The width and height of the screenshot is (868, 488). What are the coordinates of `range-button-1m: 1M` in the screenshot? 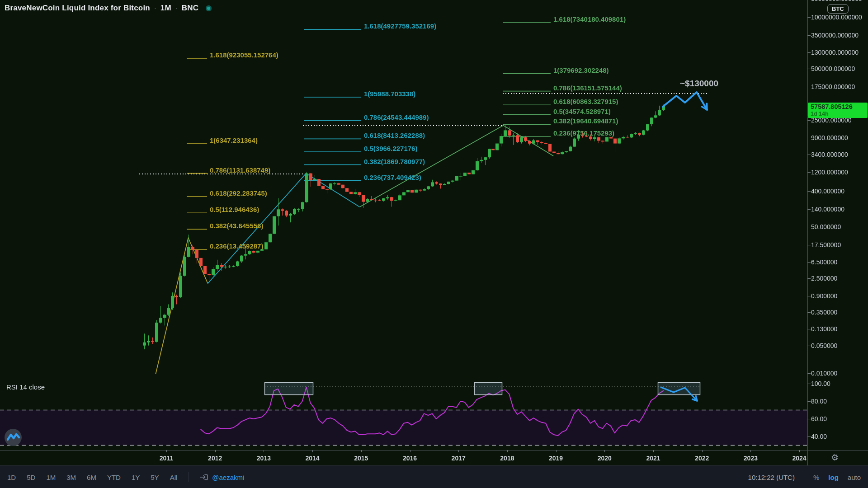 It's located at (51, 477).